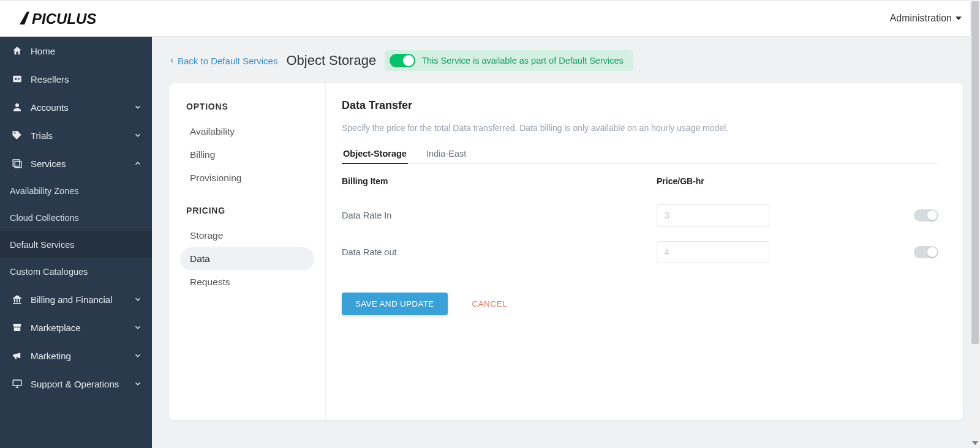 The width and height of the screenshot is (980, 448). What do you see at coordinates (975, 443) in the screenshot?
I see `scroll-down-arrow-icon` at bounding box center [975, 443].